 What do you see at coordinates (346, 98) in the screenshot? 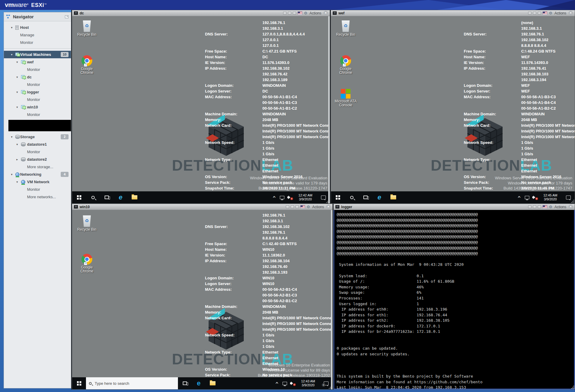
I see `desktop-icon-microsoft-ata-console: Microsoft ATA Console` at bounding box center [346, 98].